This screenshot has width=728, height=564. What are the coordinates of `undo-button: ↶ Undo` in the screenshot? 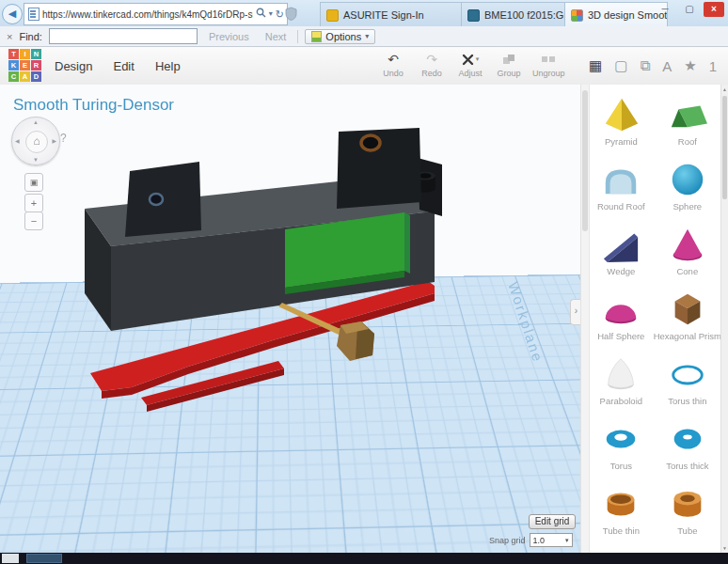 It's located at (393, 65).